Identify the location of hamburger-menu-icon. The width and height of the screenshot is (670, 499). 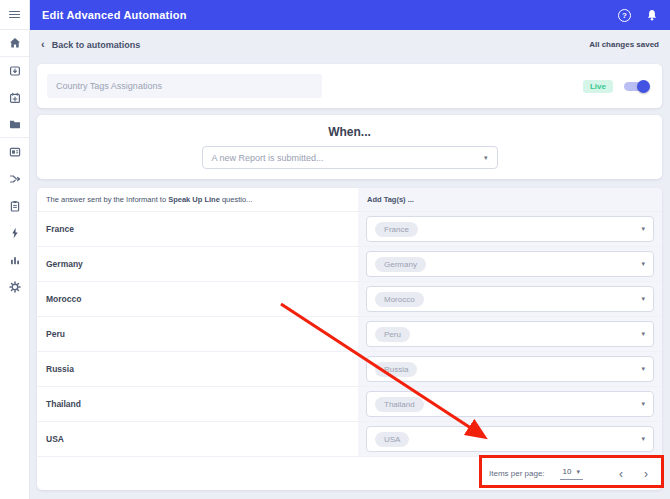
(14, 15).